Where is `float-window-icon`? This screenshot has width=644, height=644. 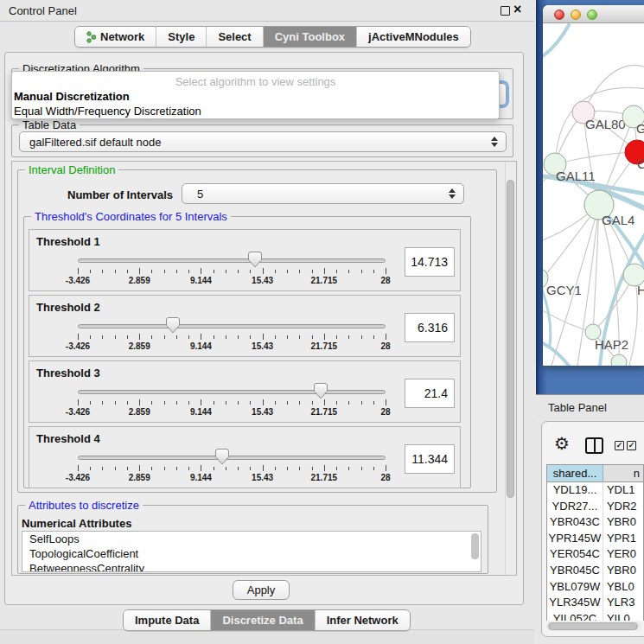 float-window-icon is located at coordinates (505, 10).